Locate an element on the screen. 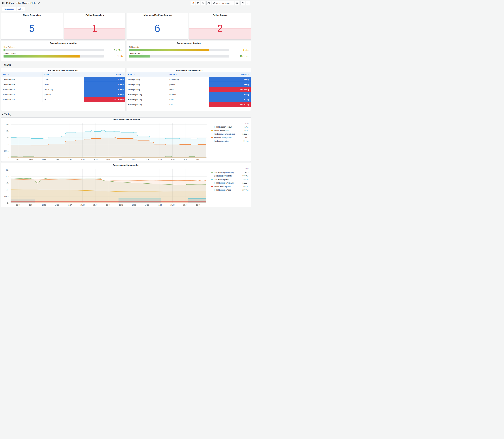  add-panel-button is located at coordinates (193, 3).